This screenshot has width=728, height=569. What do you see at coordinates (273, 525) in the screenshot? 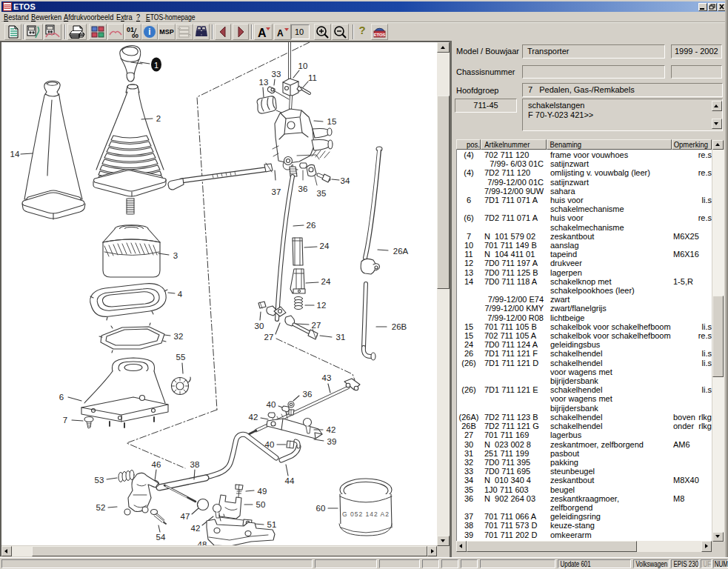
I see `svg-text: 51` at bounding box center [273, 525].